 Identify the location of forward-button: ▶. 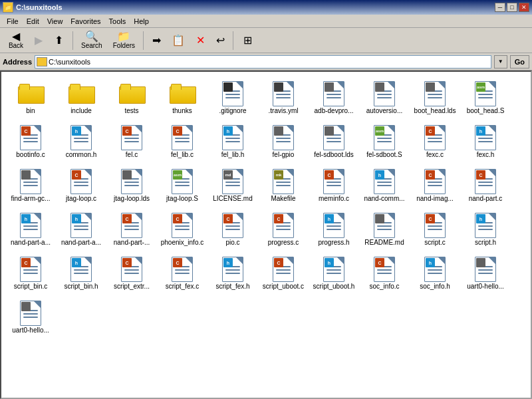
(39, 41).